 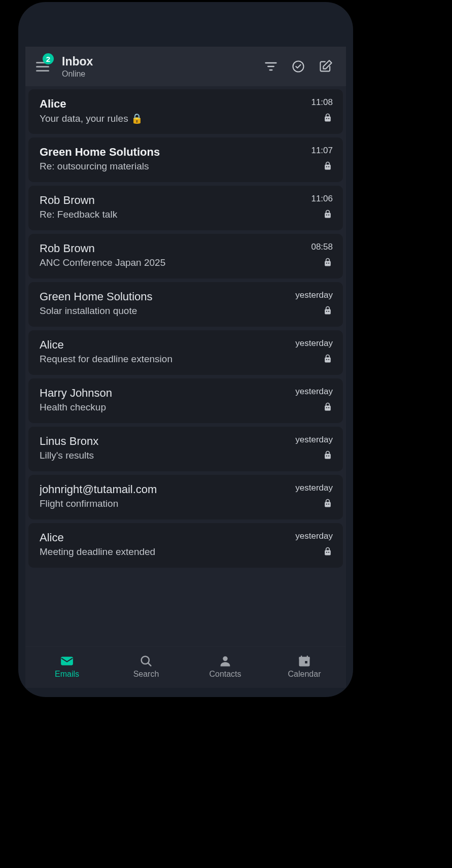 I want to click on check-circle-icon, so click(x=298, y=66).